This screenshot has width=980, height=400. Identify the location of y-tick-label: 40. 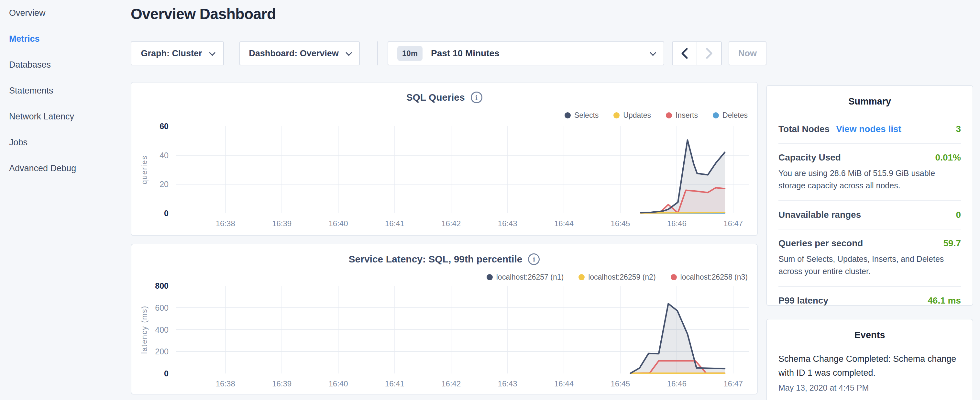
(164, 155).